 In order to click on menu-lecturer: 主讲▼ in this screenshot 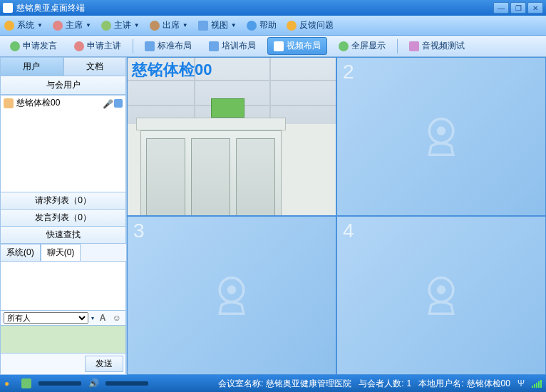, I will do `click(120, 26)`.